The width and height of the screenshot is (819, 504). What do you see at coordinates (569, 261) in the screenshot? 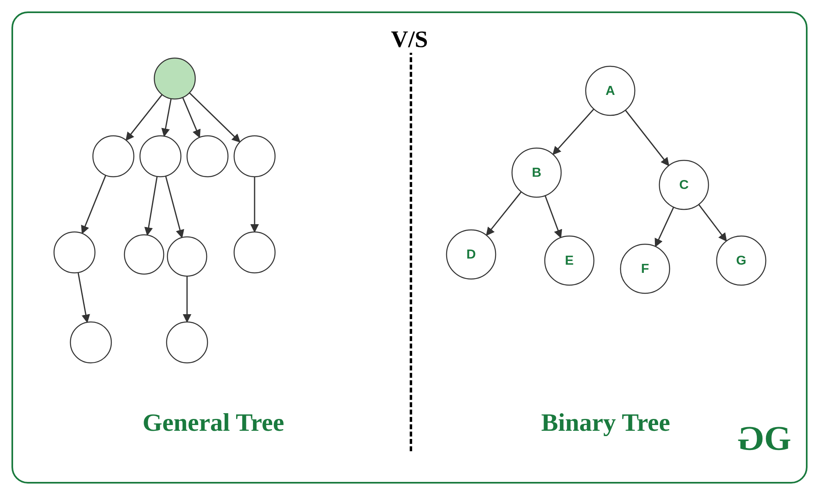
I see `binary-tree-node: E` at bounding box center [569, 261].